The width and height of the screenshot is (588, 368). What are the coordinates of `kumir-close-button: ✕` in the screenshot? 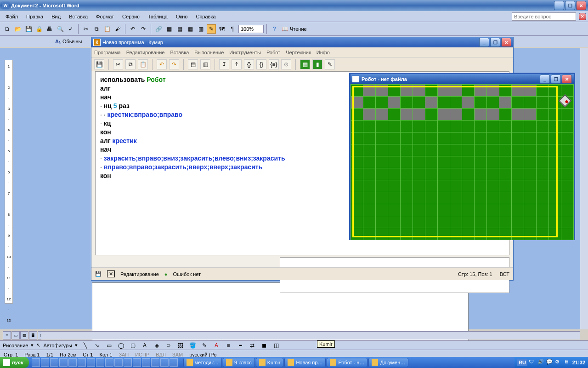 It's located at (506, 42).